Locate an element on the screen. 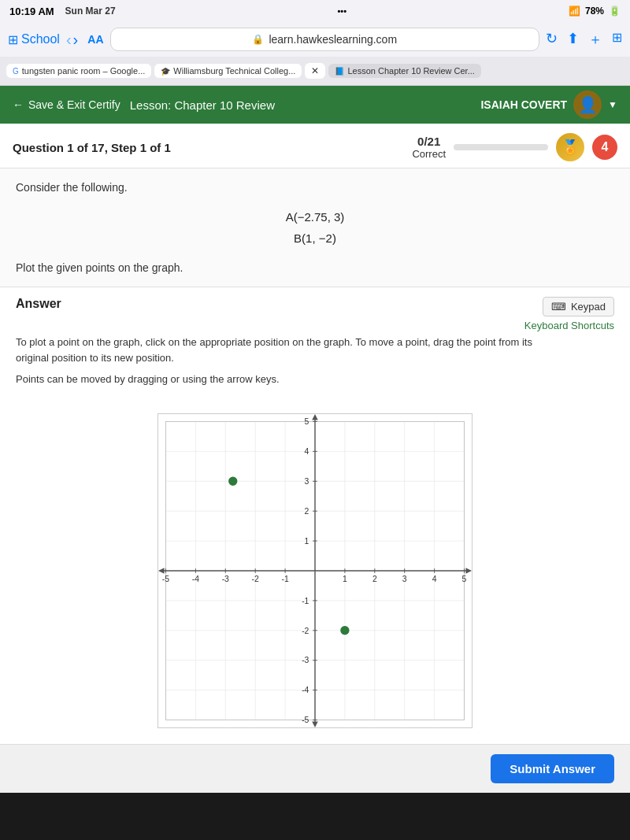 This screenshot has width=630, height=840. header-right: ISAIAH COVERT 👤 ▼ is located at coordinates (549, 105).